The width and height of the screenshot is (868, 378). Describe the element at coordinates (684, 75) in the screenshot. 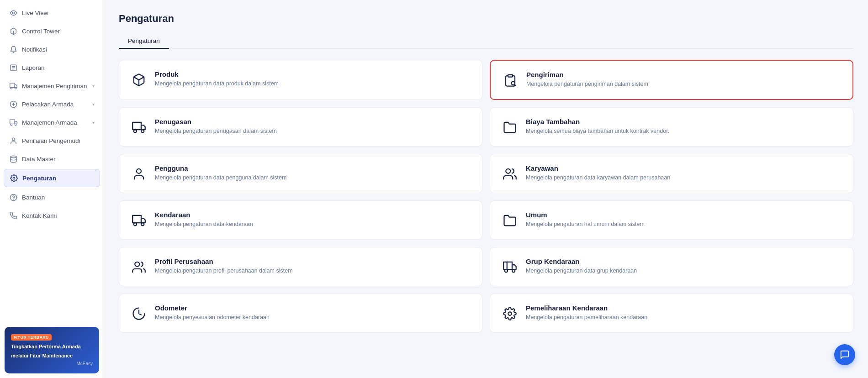

I see `card-title-pengiriman: Pengiriman` at that location.